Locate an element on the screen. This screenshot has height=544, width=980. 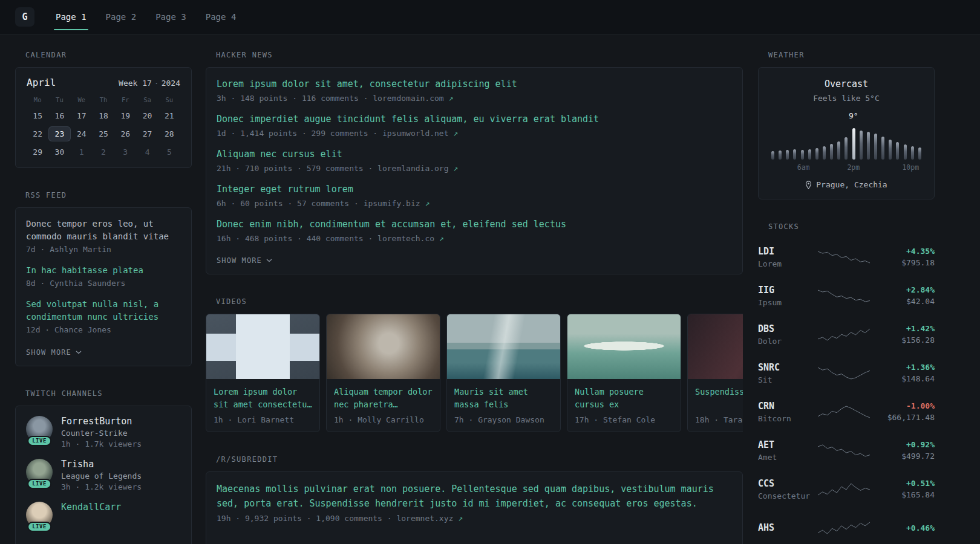
app-logo: G is located at coordinates (25, 17).